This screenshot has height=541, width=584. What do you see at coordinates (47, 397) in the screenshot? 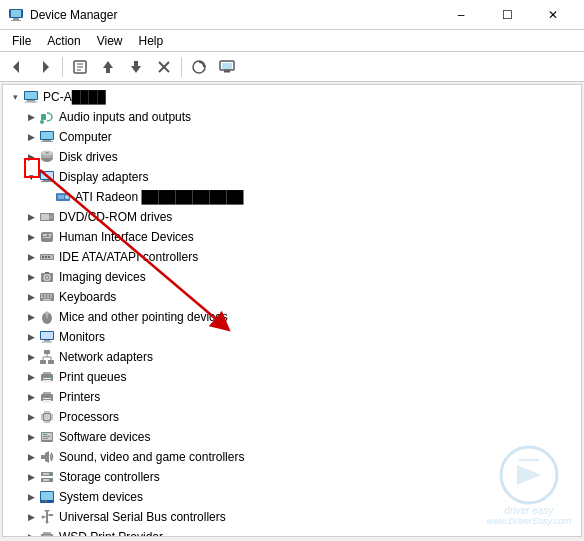
I see `printers-icon` at bounding box center [47, 397].